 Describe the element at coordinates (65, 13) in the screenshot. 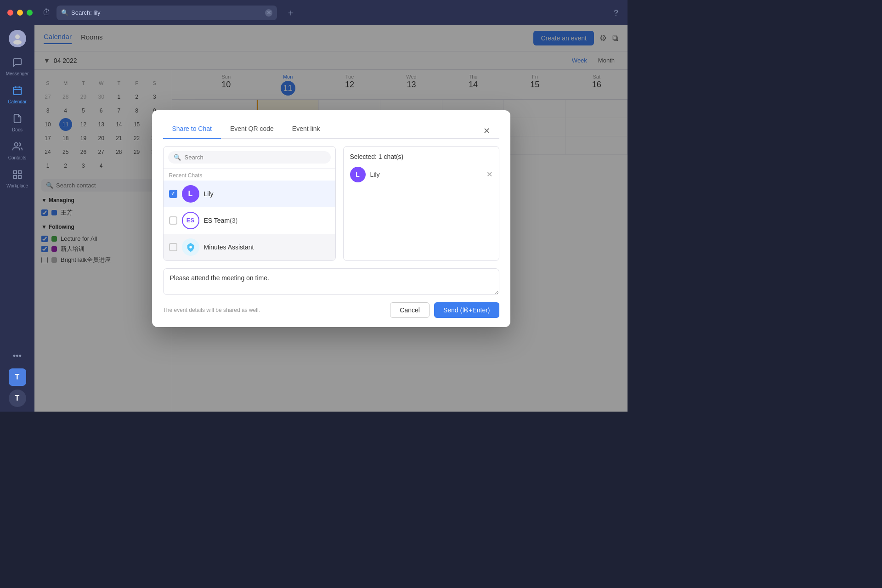

I see `search-icon: 🔍` at that location.